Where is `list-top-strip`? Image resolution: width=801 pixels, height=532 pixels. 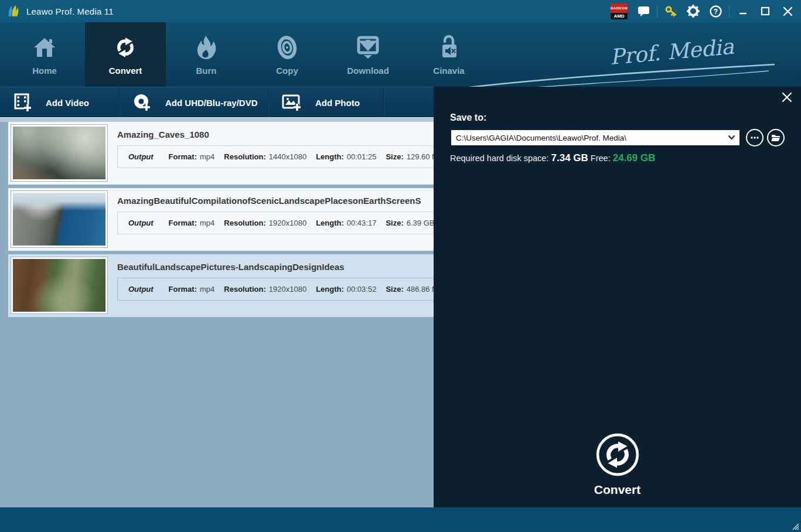
list-top-strip is located at coordinates (217, 120).